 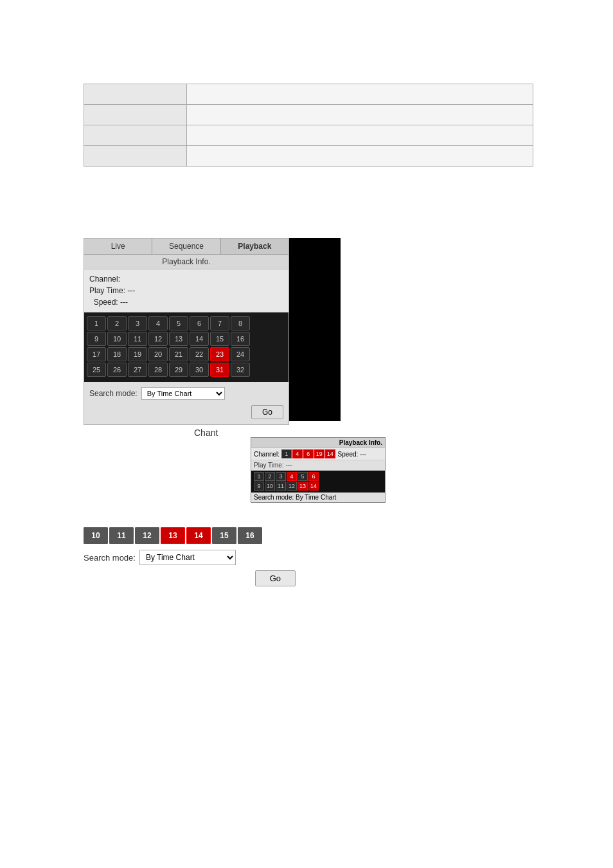 What do you see at coordinates (281, 476) in the screenshot?
I see `small-g-3: 3` at bounding box center [281, 476].